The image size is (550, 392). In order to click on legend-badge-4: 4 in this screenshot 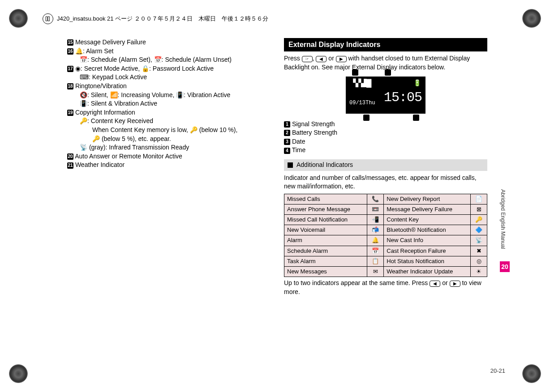, I will do `click(287, 151)`.